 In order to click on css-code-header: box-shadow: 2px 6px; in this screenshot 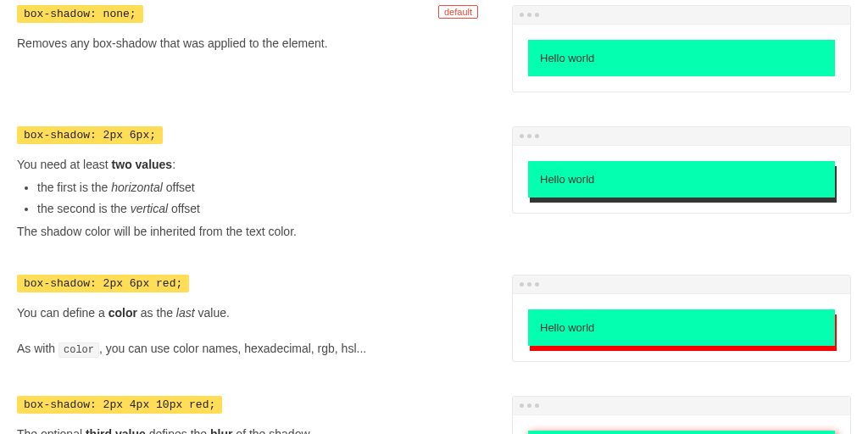, I will do `click(90, 136)`.